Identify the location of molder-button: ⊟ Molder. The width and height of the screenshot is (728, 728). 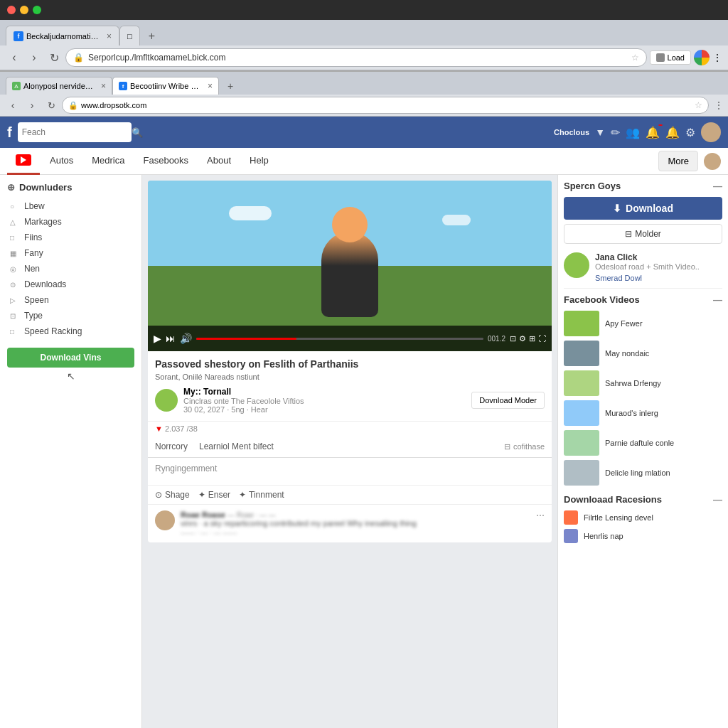
(643, 234).